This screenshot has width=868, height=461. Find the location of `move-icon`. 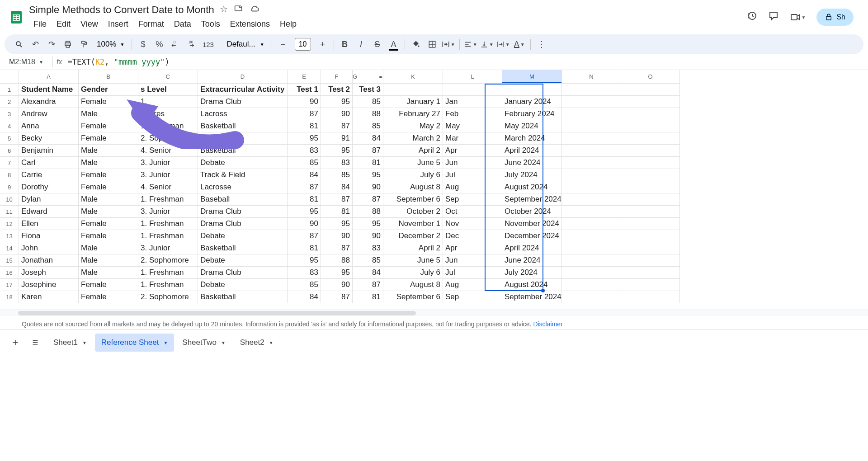

move-icon is located at coordinates (239, 10).